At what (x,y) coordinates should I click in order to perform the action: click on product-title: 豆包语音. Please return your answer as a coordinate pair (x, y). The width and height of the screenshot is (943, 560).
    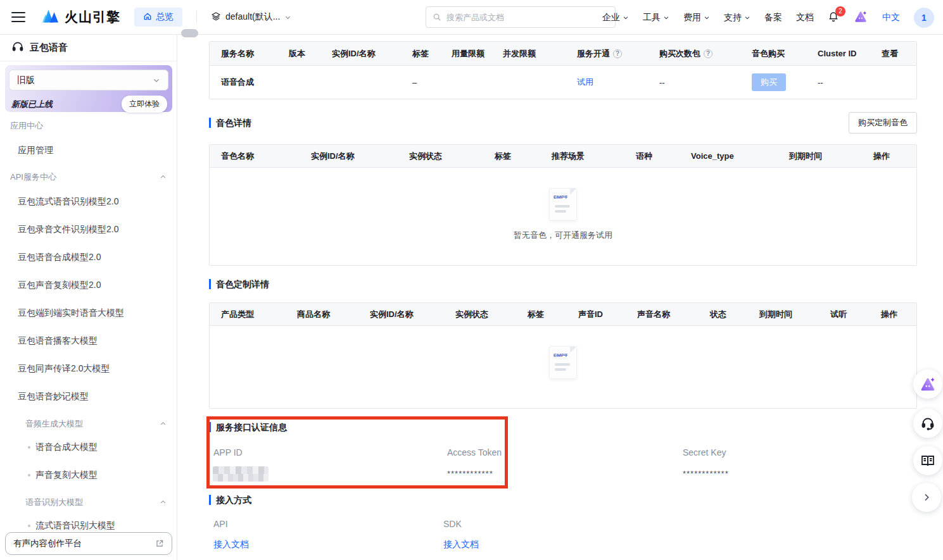
    Looking at the image, I should click on (49, 48).